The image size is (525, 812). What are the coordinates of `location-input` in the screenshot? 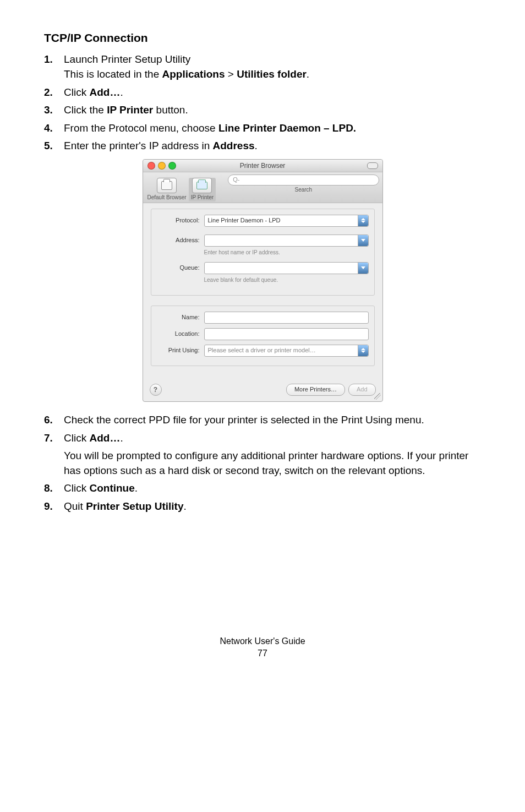 It's located at (286, 334).